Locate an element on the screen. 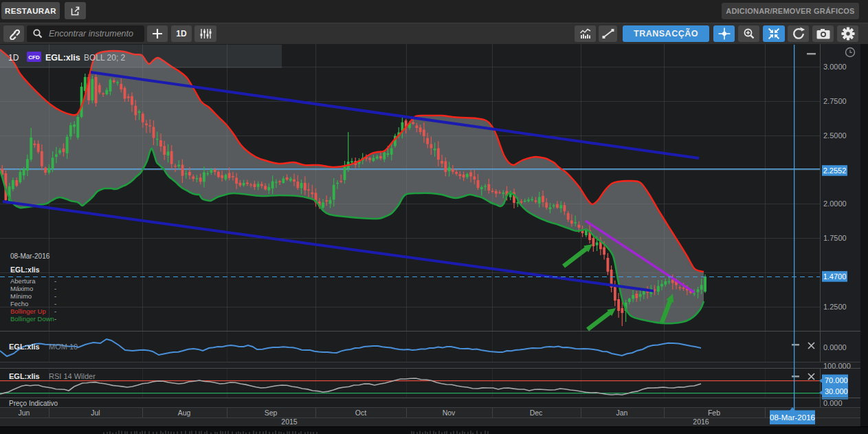  svg-text: Bollinger Down is located at coordinates (32, 319).